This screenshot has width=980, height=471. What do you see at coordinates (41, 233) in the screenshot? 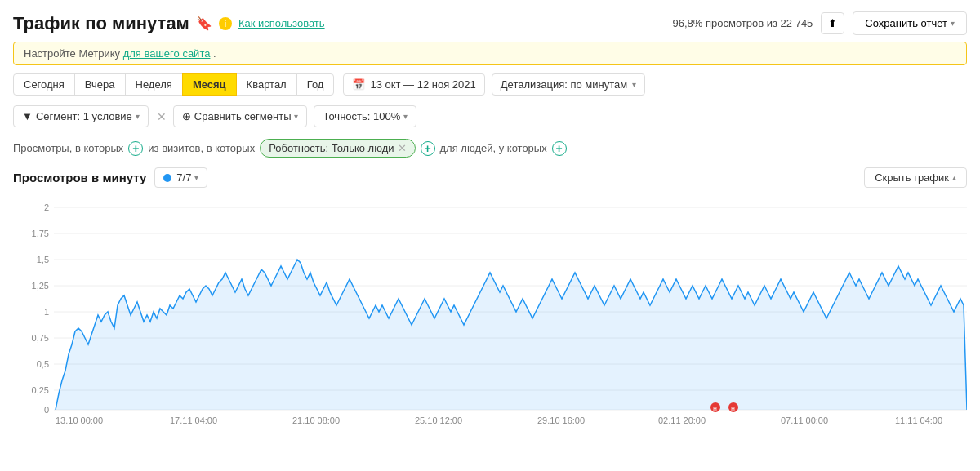
I see `svg-text: 1,75` at bounding box center [41, 233].